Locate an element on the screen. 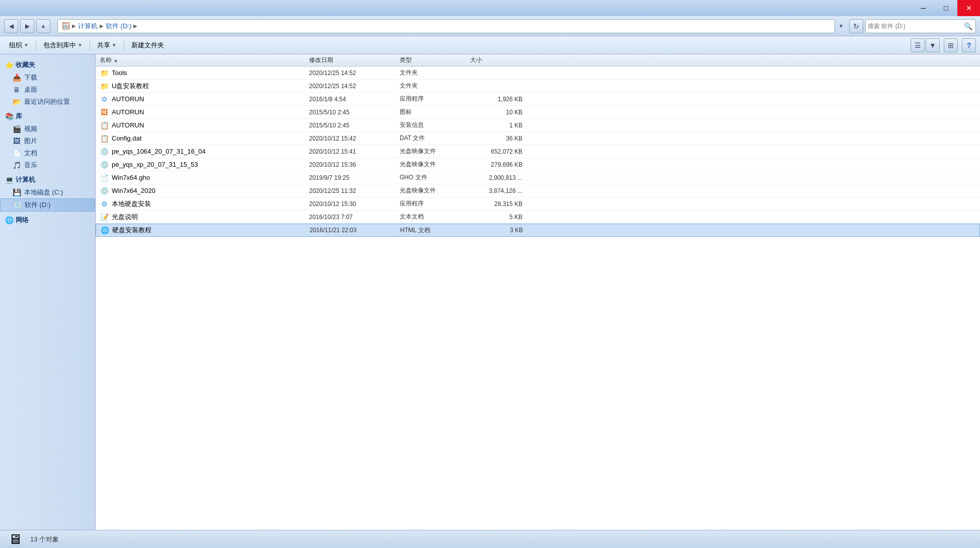 This screenshot has width=980, height=548. file-type-cell: 图标 is located at coordinates (433, 112).